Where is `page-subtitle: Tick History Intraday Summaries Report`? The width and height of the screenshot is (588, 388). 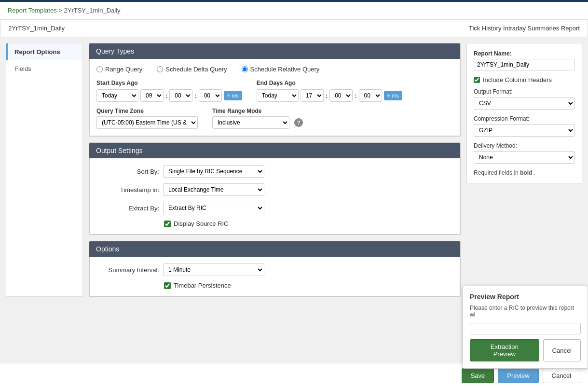
page-subtitle: Tick History Intraday Summaries Report is located at coordinates (524, 28).